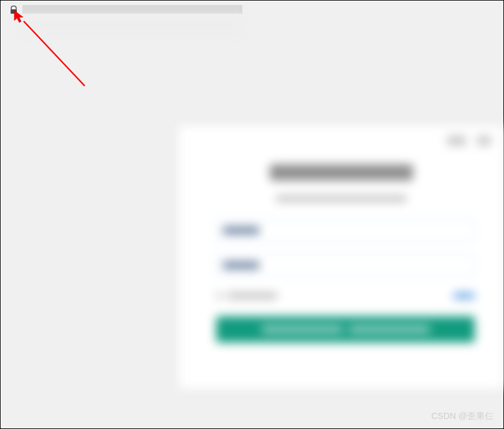 The width and height of the screenshot is (504, 429). I want to click on address-bar-obscured, so click(132, 9).